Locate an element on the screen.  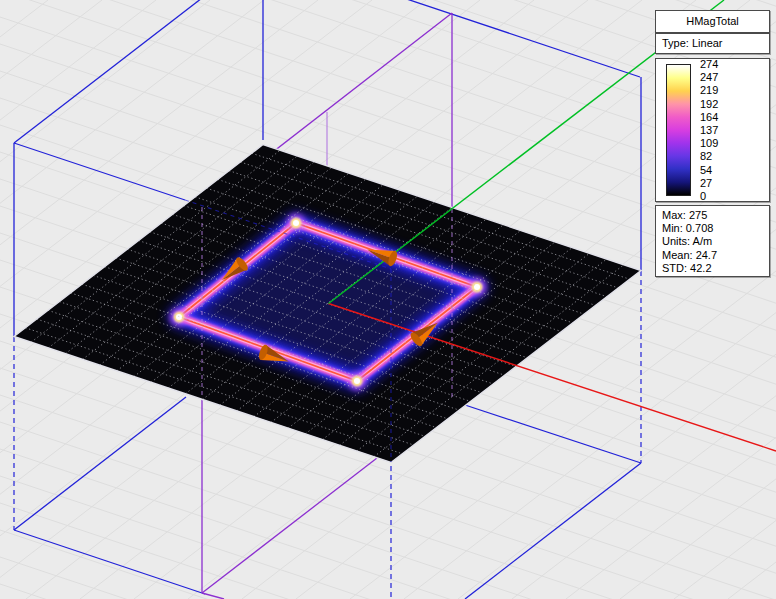
colorbar-tick: 164 is located at coordinates (730, 117).